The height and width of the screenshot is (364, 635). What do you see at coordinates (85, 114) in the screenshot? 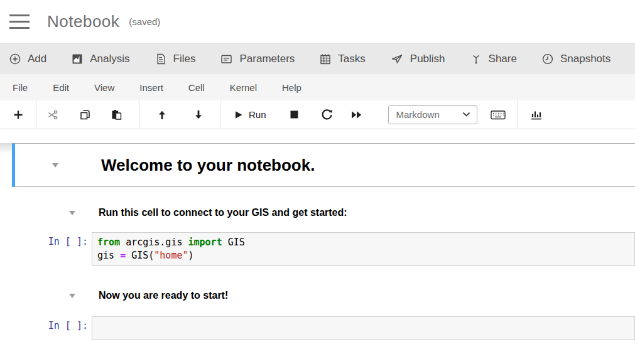
I see `copy-icon` at bounding box center [85, 114].